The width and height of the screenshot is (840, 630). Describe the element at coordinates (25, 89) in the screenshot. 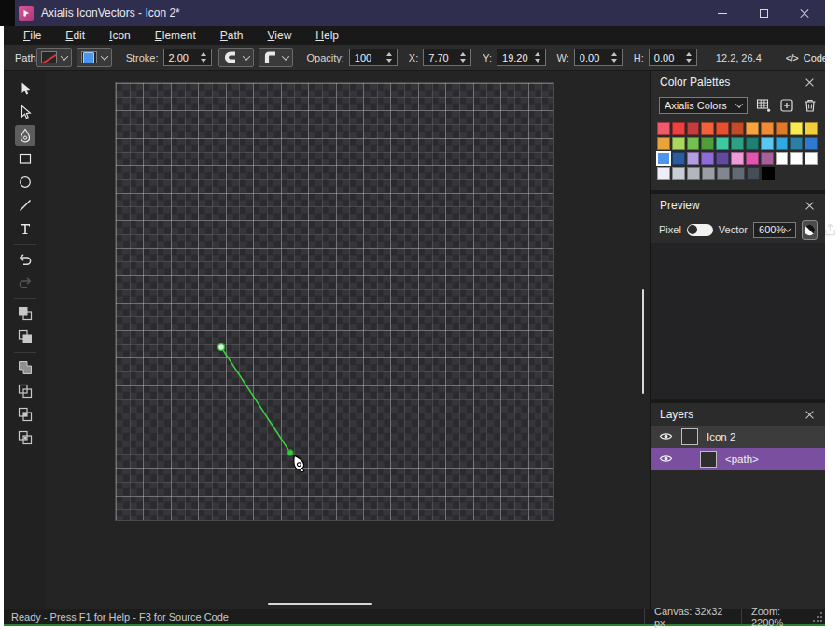

I see `select-tool` at that location.